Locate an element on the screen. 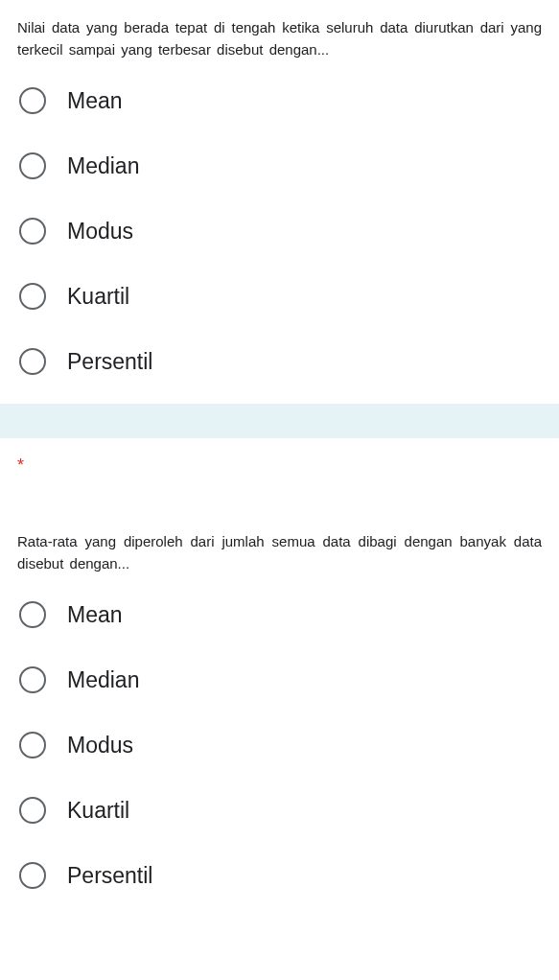 This screenshot has height=980, width=559. question-text: Rata-rata yang diperoleh dari jumlah sem… is located at coordinates (280, 552).